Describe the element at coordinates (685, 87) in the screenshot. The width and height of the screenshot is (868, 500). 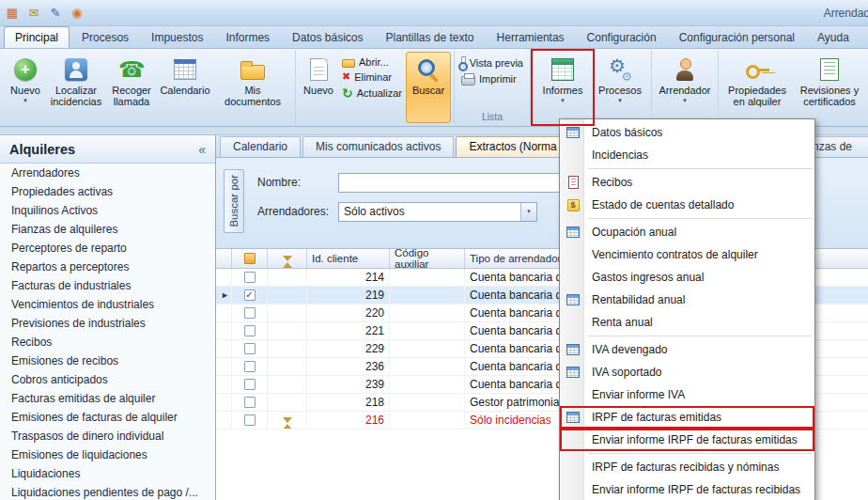
I see `ribbon-button-arrendador: Arrendador ▼` at that location.